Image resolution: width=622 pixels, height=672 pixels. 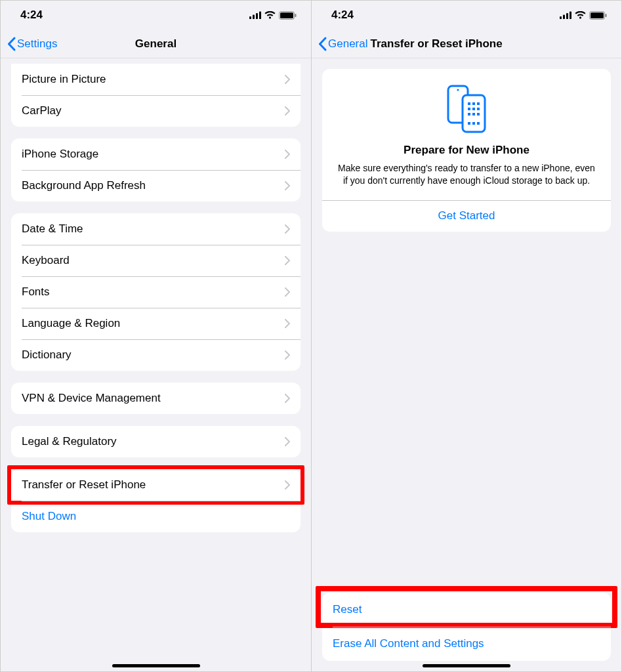 I want to click on back-label: General, so click(x=348, y=44).